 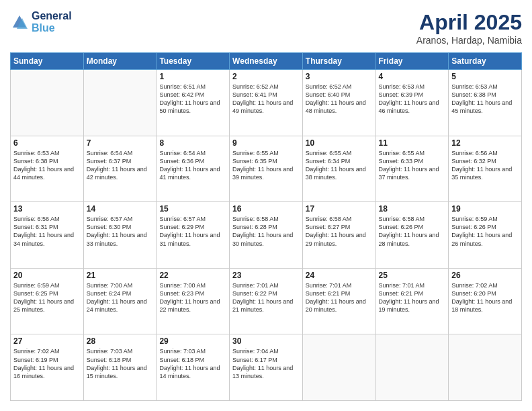 What do you see at coordinates (120, 165) in the screenshot?
I see `cell-details: Sunrise: 6:54 AM Sunset: 6:37 PM Dayligh…` at bounding box center [120, 165].